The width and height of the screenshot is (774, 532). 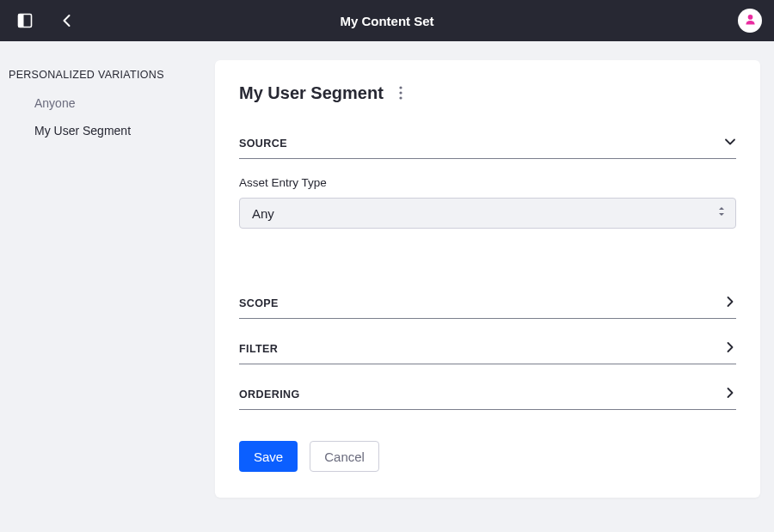 I want to click on card-header: My User Segment, so click(x=488, y=93).